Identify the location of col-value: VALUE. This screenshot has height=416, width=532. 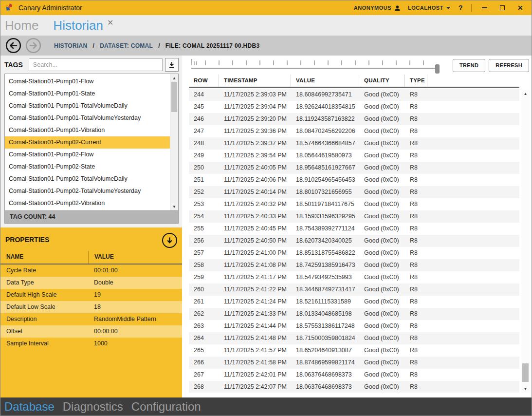
(325, 81).